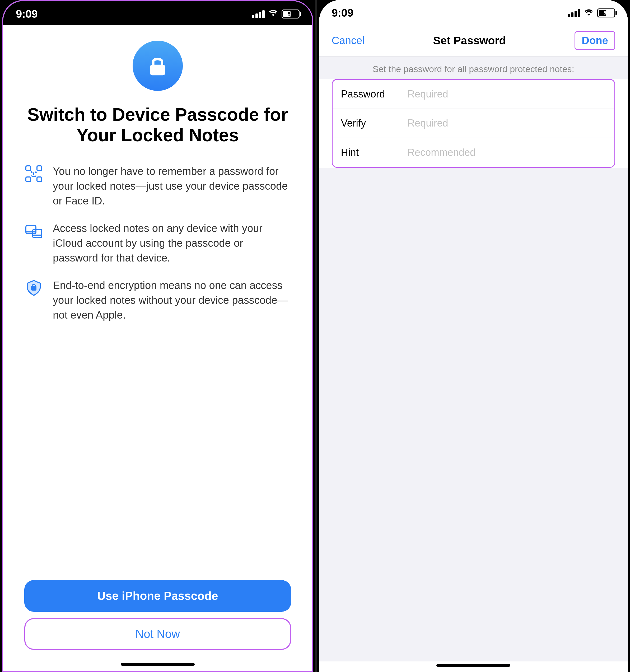 This screenshot has width=630, height=672. I want to click on feature-item-faceid: You no longer have to remember a passwor…, so click(158, 186).